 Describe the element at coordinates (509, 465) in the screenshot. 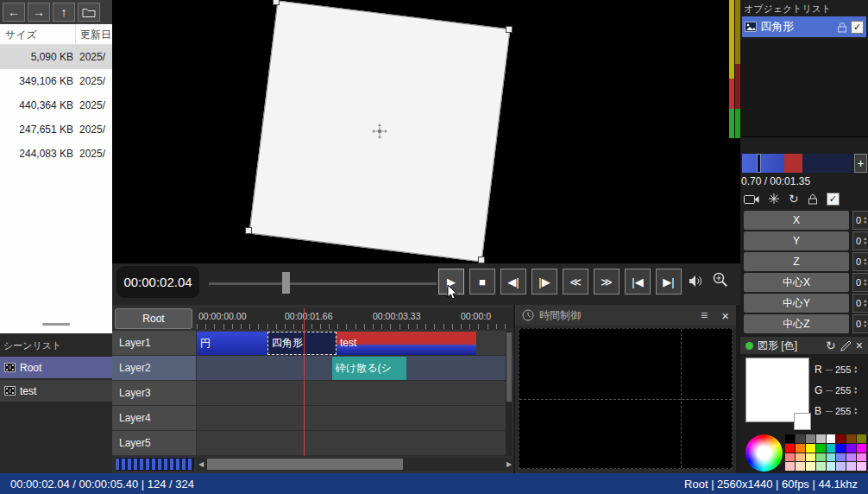

I see `scroll-right-icon: ▶` at that location.